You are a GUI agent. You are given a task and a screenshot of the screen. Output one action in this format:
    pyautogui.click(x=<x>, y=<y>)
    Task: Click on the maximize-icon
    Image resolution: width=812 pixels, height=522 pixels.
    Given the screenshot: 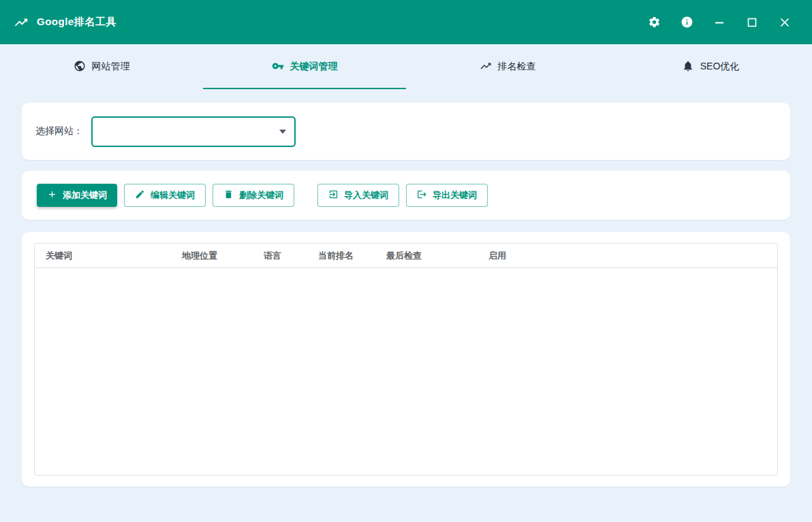 What is the action you would take?
    pyautogui.click(x=752, y=22)
    